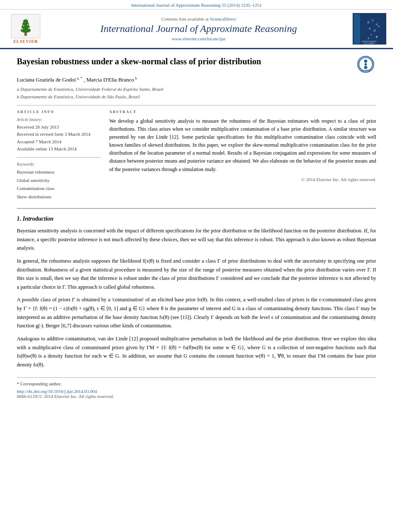 Image resolution: width=393 pixels, height=532 pixels. I want to click on affiliation-b: b Departamento de Estatística, Universid…, so click(197, 97).